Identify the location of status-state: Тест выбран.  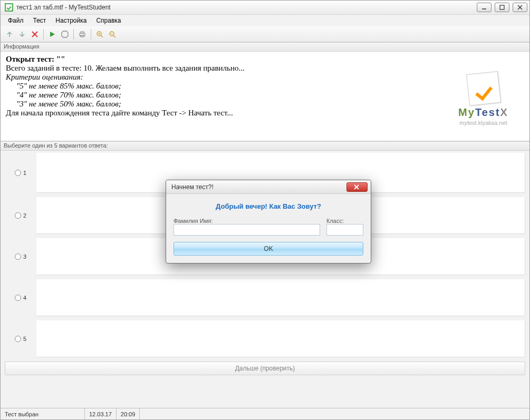
(43, 414).